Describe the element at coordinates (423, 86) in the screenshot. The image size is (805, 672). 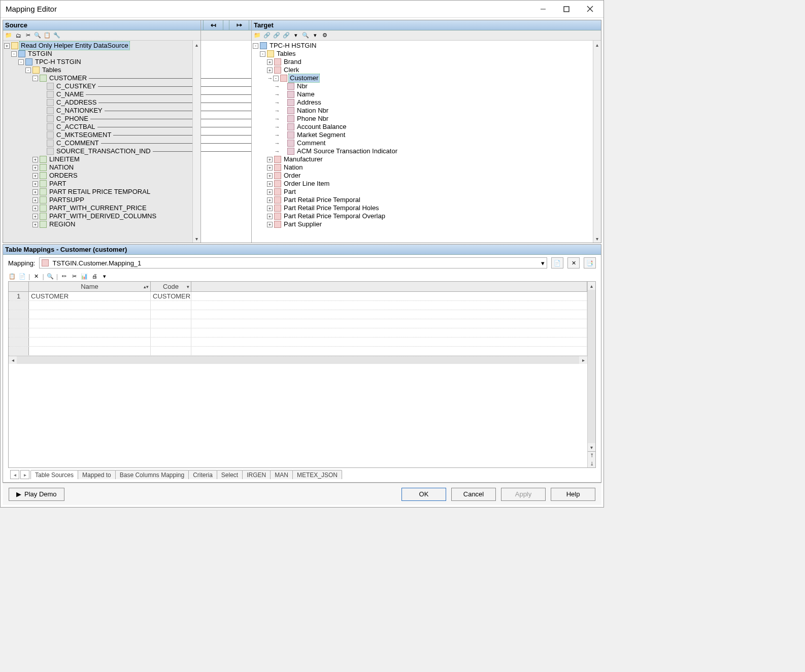
I see `tree-node: →Nbr` at that location.